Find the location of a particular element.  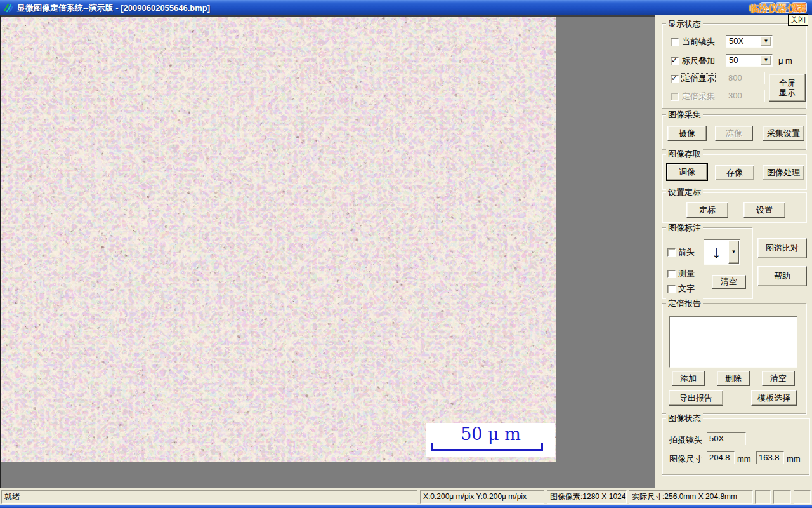

close-icon: × is located at coordinates (799, 7).